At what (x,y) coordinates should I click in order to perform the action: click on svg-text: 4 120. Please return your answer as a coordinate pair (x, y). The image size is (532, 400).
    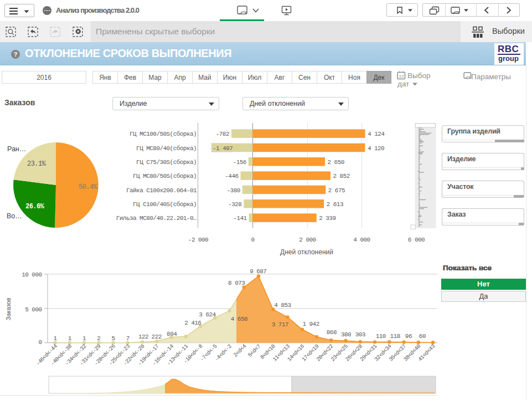
    Looking at the image, I should click on (376, 148).